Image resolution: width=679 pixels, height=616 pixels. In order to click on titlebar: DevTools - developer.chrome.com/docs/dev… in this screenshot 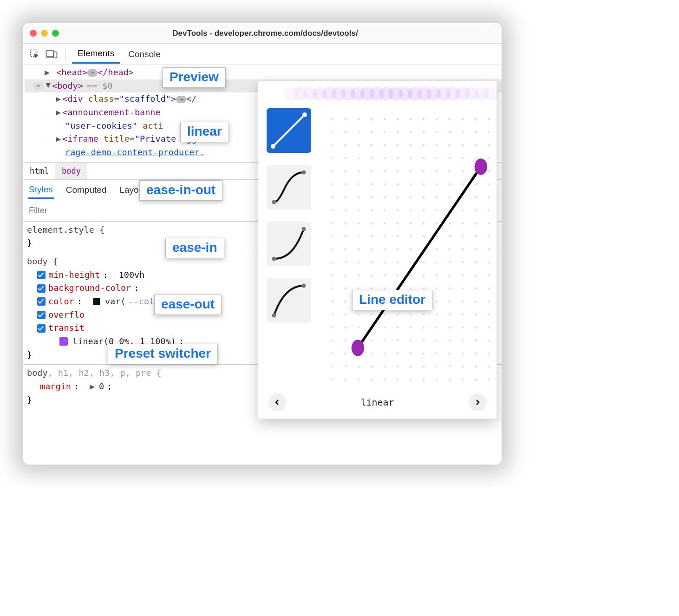, I will do `click(262, 33)`.